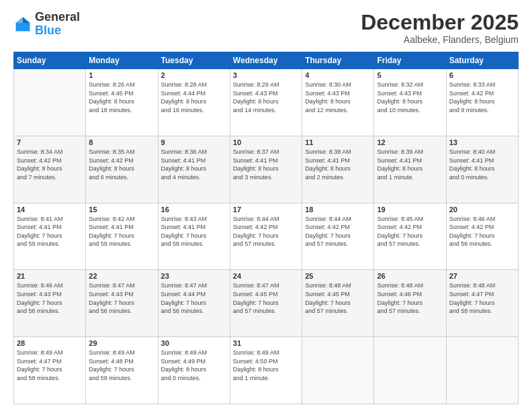 This screenshot has height=411, width=532. I want to click on day-cell: 25Sunrise: 8:48 AMSunset: 4:45 PMDayligh…, so click(339, 304).